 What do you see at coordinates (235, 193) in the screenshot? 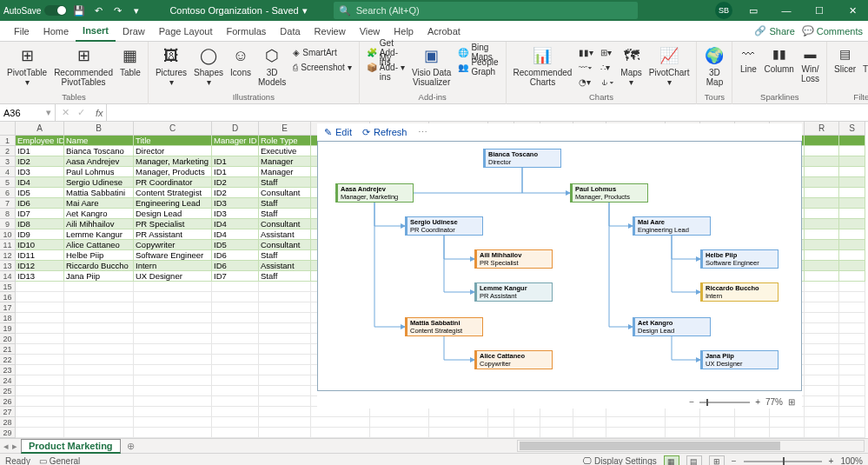
I see `cell: ID2` at bounding box center [235, 193].